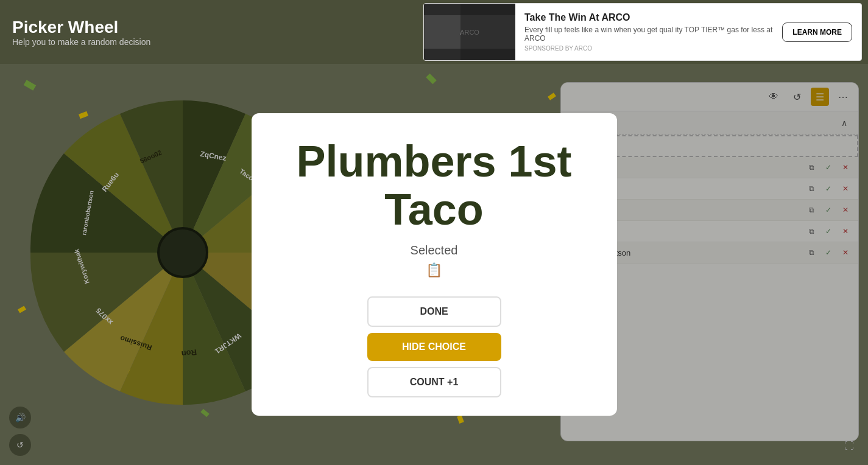 The height and width of the screenshot is (465, 868). I want to click on modal-result-text: Plumbers 1st Taco, so click(434, 186).